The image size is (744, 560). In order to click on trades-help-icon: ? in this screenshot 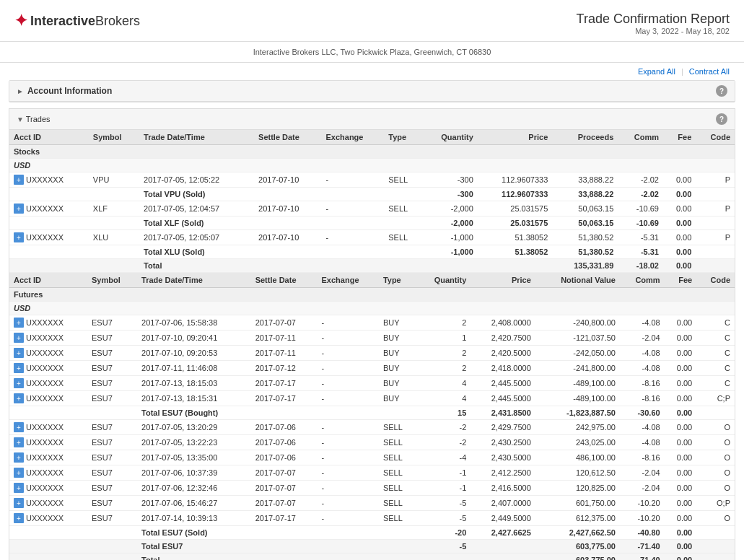, I will do `click(722, 119)`.